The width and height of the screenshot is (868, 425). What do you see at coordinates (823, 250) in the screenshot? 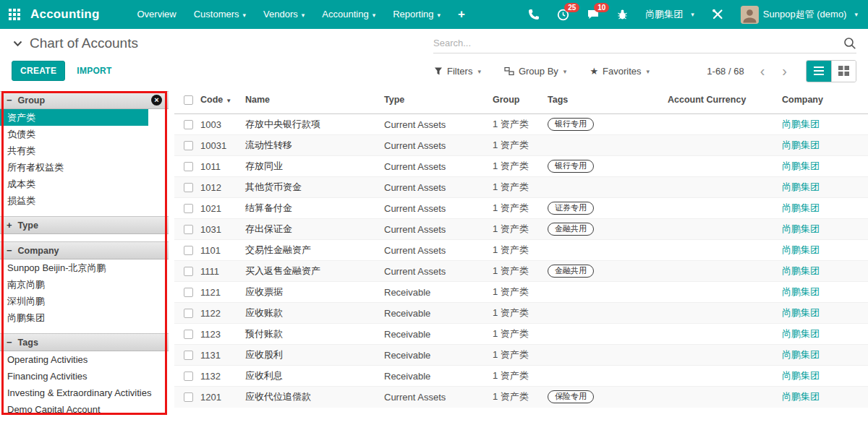
I see `cell-company: 尚鹏集团` at bounding box center [823, 250].